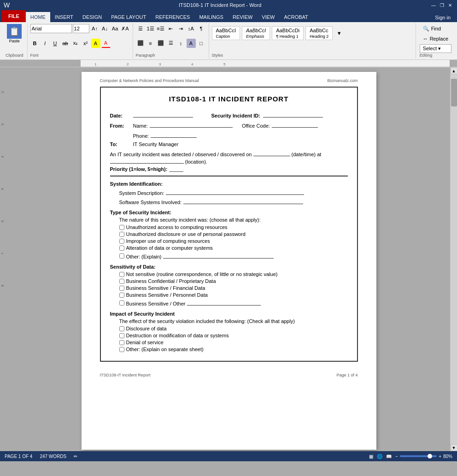 The width and height of the screenshot is (457, 476). Describe the element at coordinates (454, 93) in the screenshot. I see `scroll-thumb` at that location.